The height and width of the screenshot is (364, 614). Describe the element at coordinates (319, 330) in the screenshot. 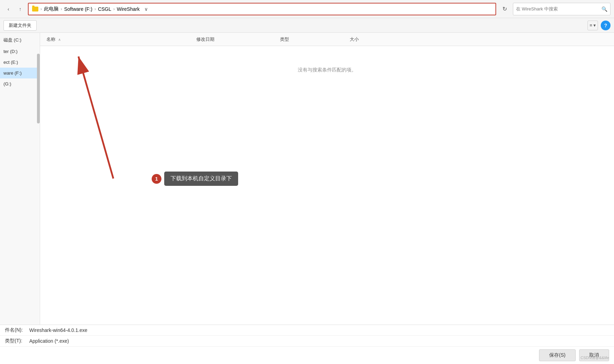

I see `filename-value: Wireshark-win64-4.0.1.exe` at that location.